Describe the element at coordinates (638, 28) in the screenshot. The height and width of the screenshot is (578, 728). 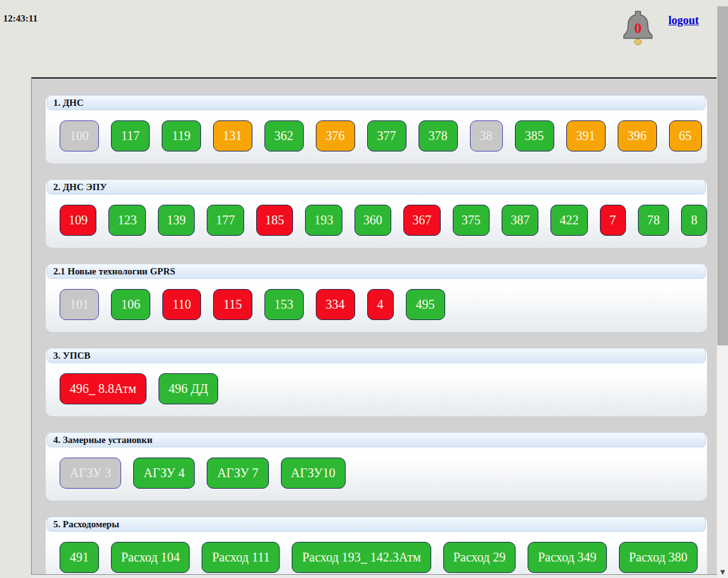
I see `notification-bell-icon: 0` at that location.